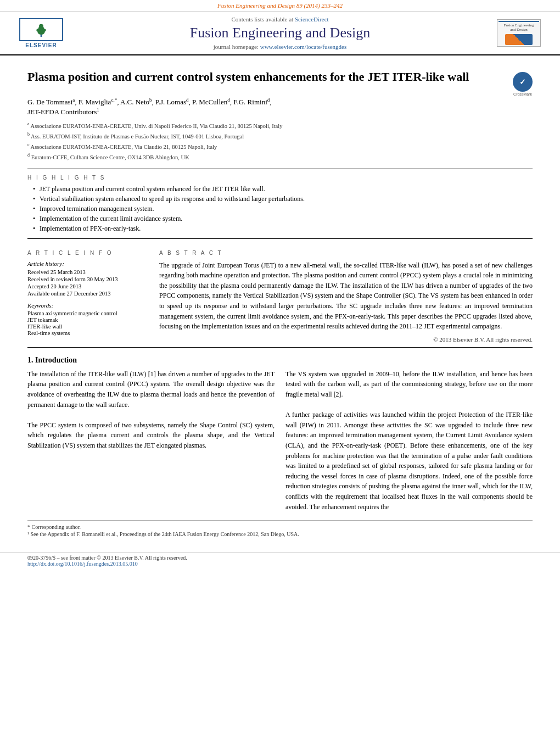 The image size is (560, 742). What do you see at coordinates (151, 389) in the screenshot?
I see `body-left-para-1: The installation of the ITER-like wall (…` at bounding box center [151, 389].